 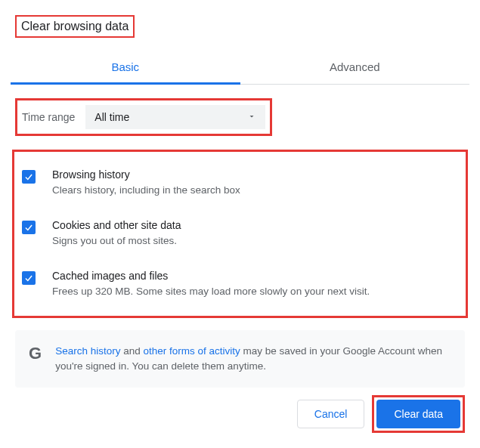 What do you see at coordinates (419, 414) in the screenshot?
I see `clear-data-button: Clear data` at bounding box center [419, 414].